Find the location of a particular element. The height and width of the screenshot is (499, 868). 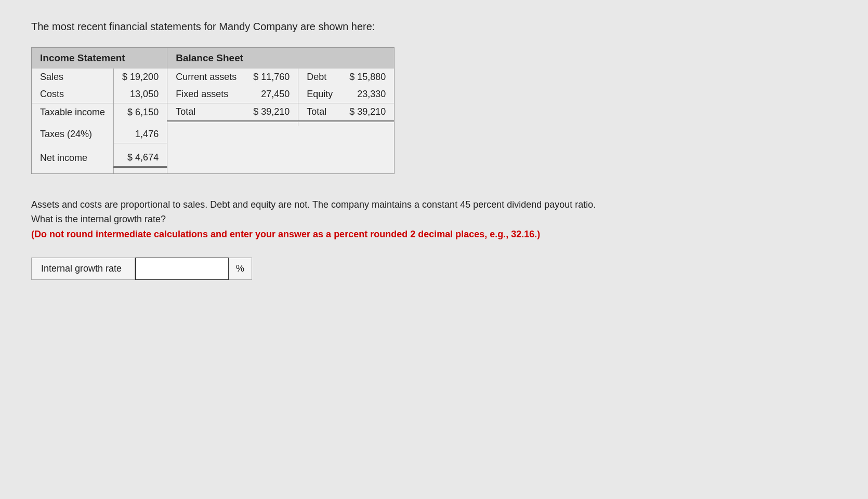

paragraph-red: (Do not round intermediate calculations … is located at coordinates (286, 234).